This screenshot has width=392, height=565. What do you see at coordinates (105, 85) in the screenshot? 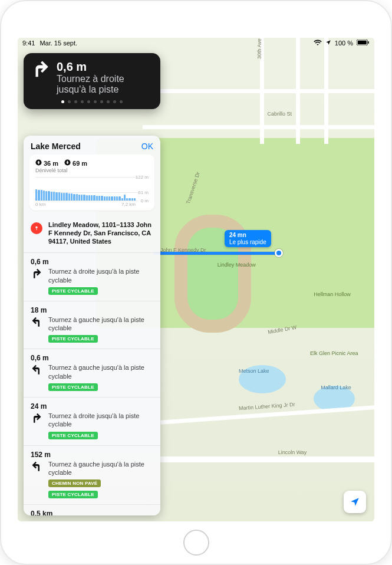
I see `nav-instruction: Tournez à droite jusqu'à la piste` at bounding box center [105, 85].